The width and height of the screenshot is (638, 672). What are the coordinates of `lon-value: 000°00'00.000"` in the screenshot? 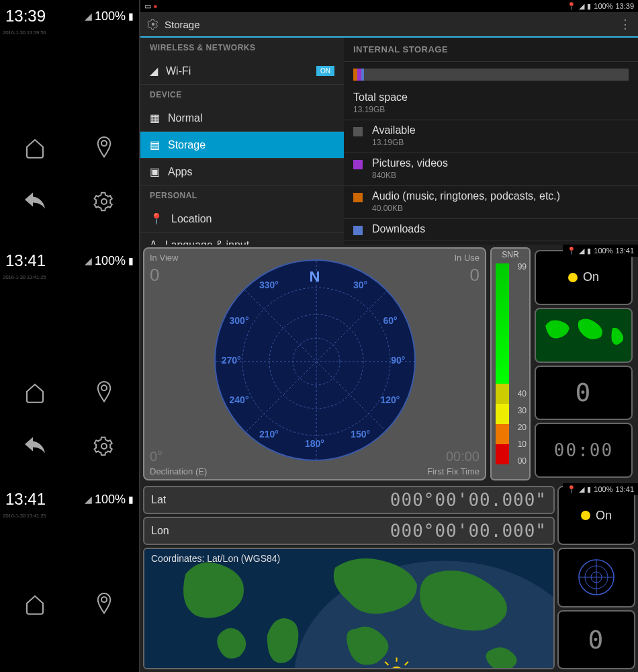 It's located at (469, 531).